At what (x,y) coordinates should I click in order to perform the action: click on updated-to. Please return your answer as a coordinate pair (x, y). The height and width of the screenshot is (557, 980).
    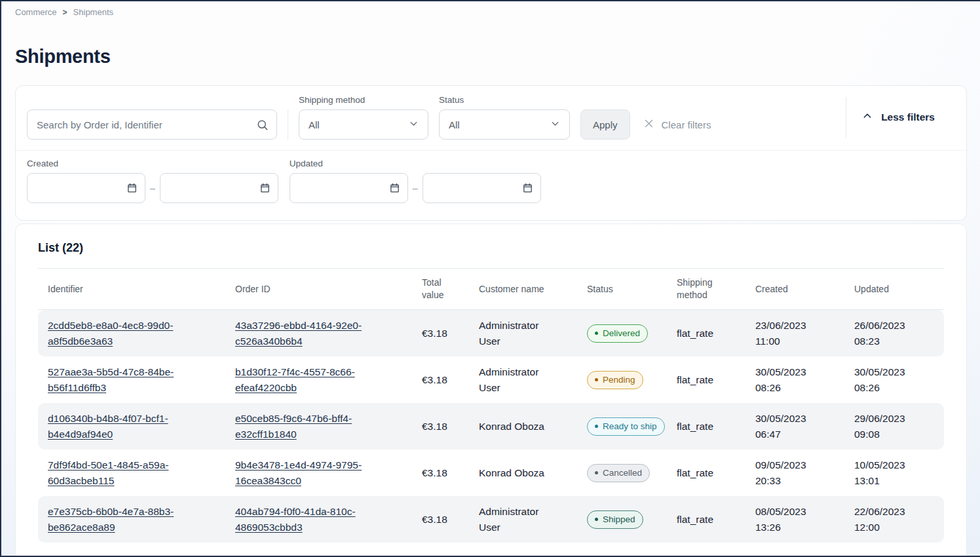
    Looking at the image, I should click on (482, 188).